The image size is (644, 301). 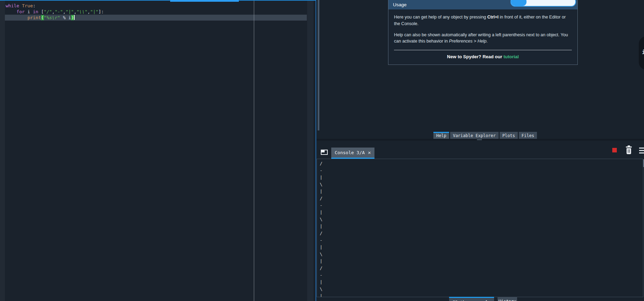 I want to click on code-token: while, so click(x=13, y=6).